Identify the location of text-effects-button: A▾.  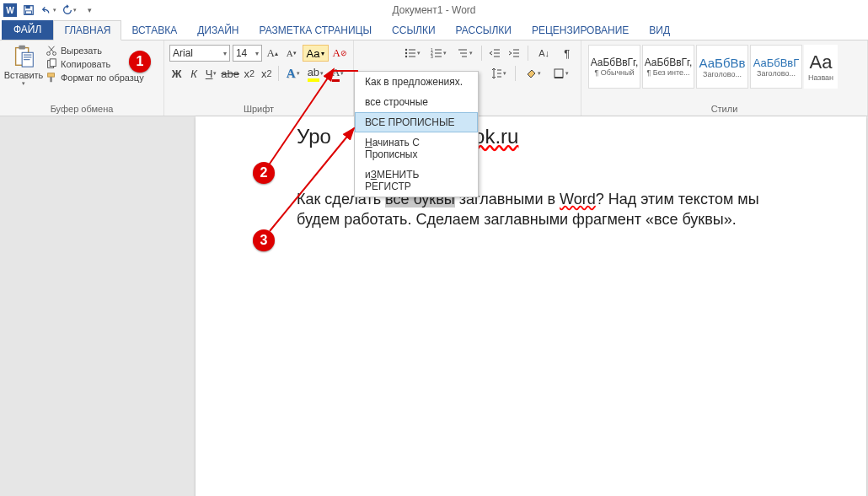
(293, 73).